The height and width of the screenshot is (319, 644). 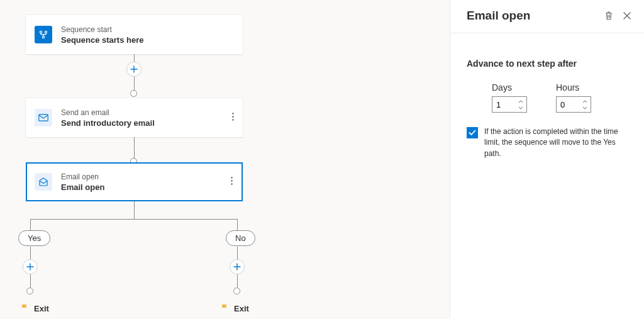 What do you see at coordinates (609, 16) in the screenshot?
I see `delete-icon` at bounding box center [609, 16].